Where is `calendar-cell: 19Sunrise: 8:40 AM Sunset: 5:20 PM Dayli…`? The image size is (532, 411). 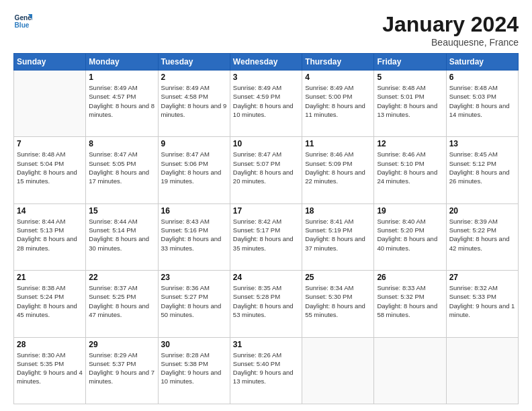 calendar-cell: 19Sunrise: 8:40 AM Sunset: 5:20 PM Dayli… is located at coordinates (410, 236).